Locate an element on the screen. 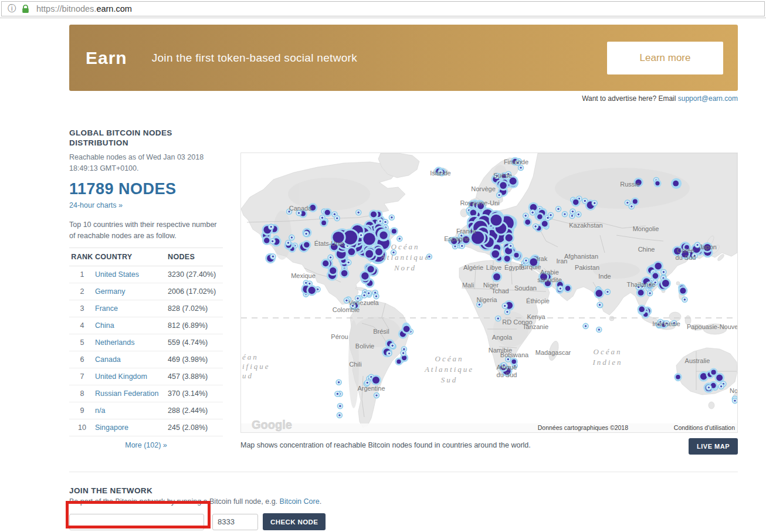 This screenshot has width=766, height=532. svg-text: Inde is located at coordinates (604, 276).